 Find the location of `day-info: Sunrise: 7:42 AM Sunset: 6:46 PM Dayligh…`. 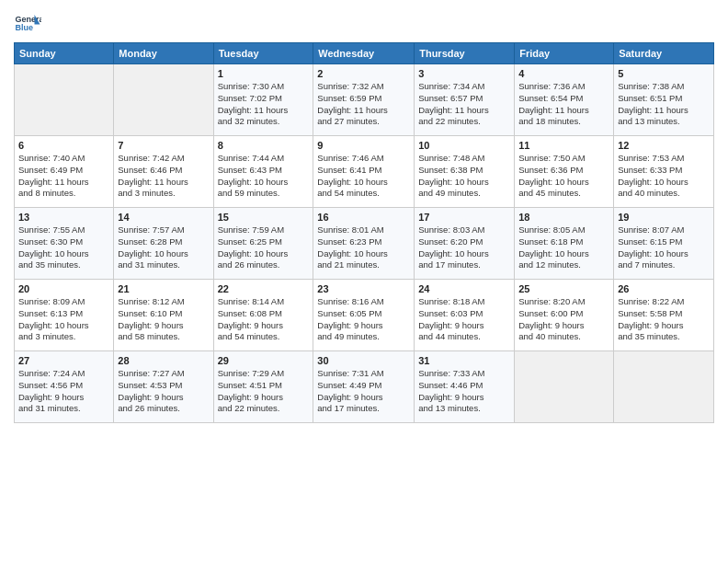

day-info: Sunrise: 7:42 AM Sunset: 6:46 PM Dayligh… is located at coordinates (164, 177).